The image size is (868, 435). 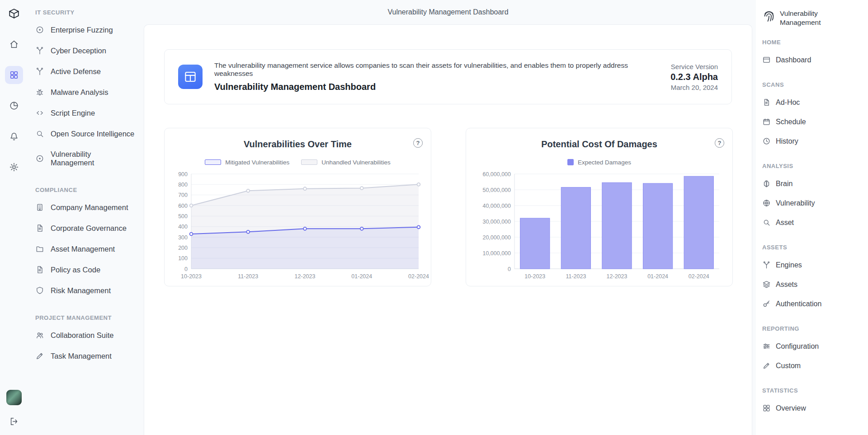 What do you see at coordinates (813, 122) in the screenshot?
I see `rsb-item-schedule: Schedule` at bounding box center [813, 122].